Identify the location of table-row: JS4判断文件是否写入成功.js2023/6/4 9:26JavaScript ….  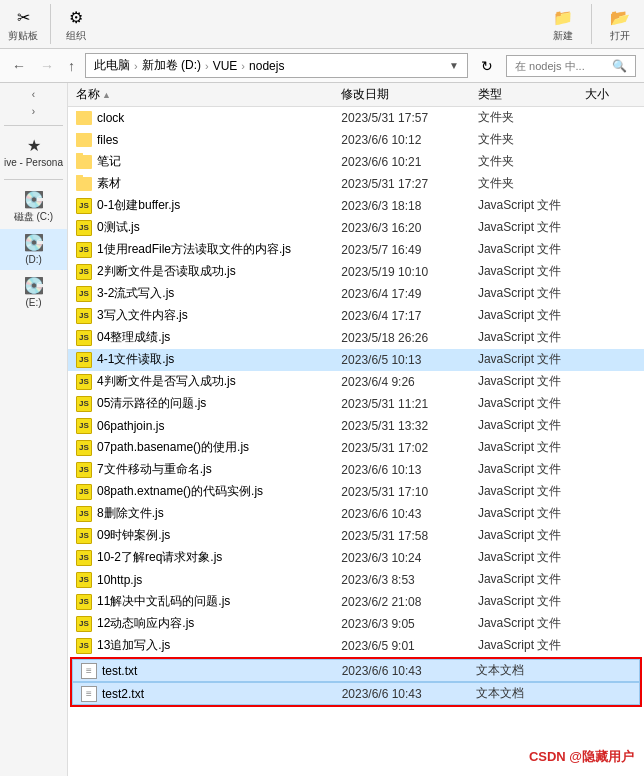
(356, 382).